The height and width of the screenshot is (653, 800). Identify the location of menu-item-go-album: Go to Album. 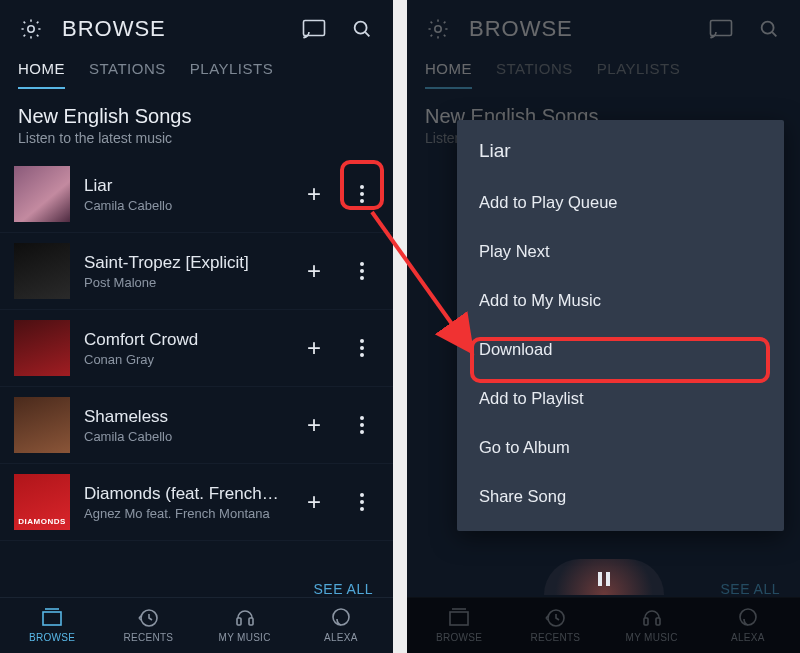
(620, 448).